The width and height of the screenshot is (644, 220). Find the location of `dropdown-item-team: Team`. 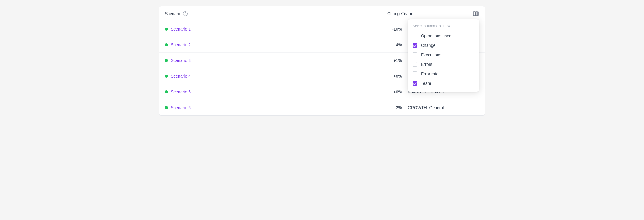

dropdown-item-team: Team is located at coordinates (443, 83).